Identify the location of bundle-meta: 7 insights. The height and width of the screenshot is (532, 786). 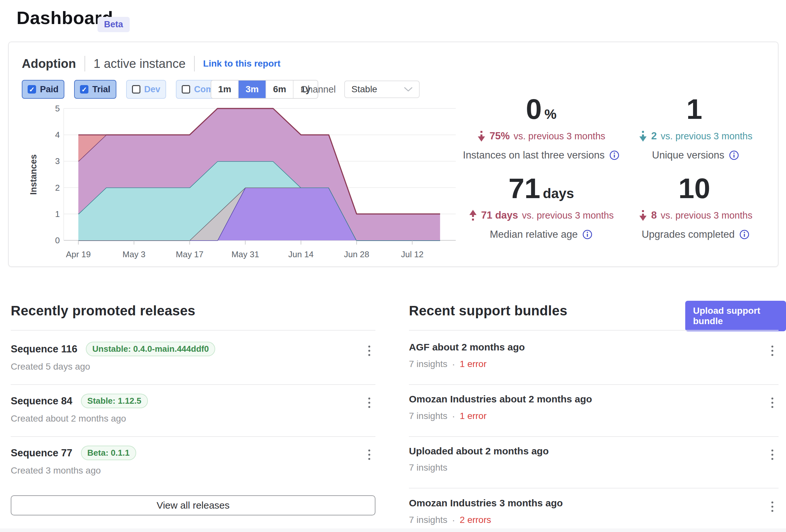
(594, 468).